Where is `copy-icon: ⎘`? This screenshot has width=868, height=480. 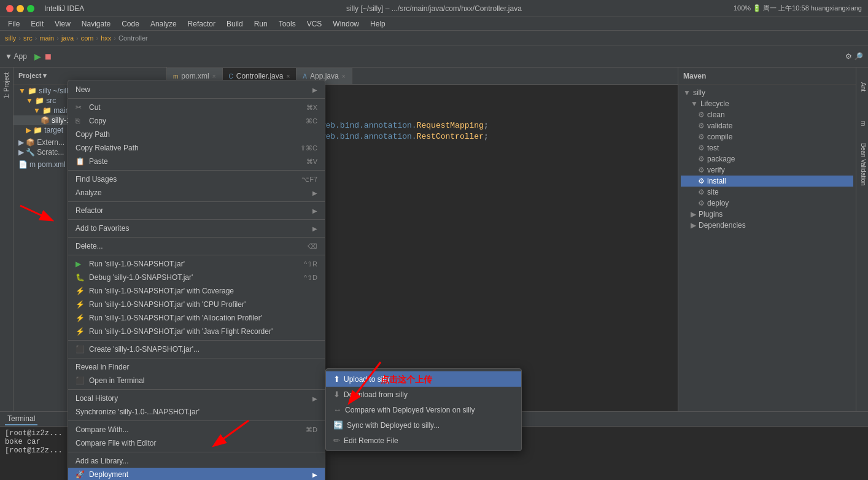 copy-icon: ⎘ is located at coordinates (80, 121).